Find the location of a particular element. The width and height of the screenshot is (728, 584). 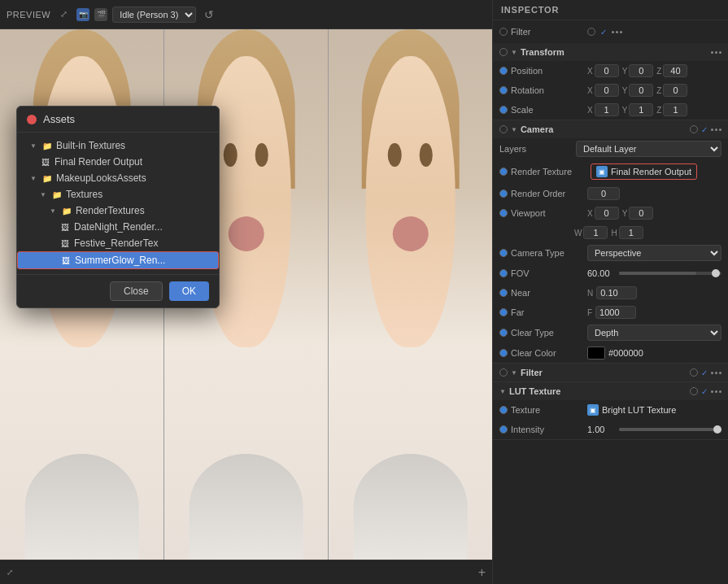

position-radio is located at coordinates (503, 71).